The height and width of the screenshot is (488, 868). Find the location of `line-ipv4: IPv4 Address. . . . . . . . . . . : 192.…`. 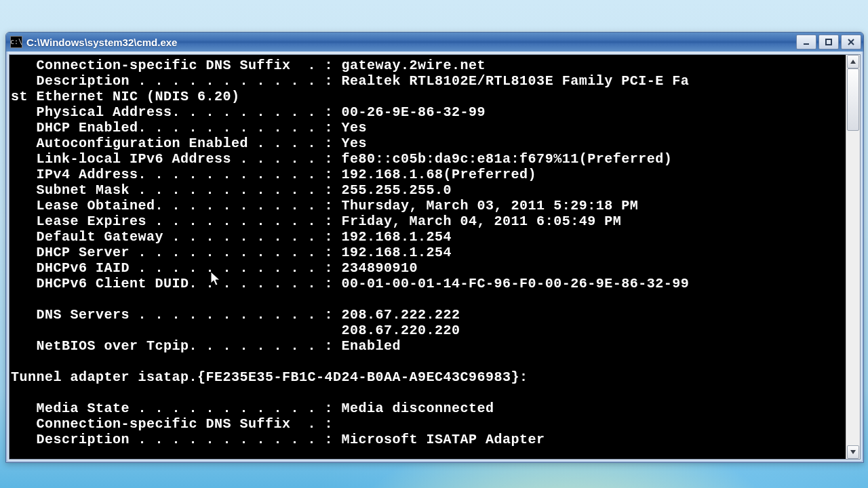

line-ipv4: IPv4 Address. . . . . . . . . . . : 192.… is located at coordinates (274, 175).